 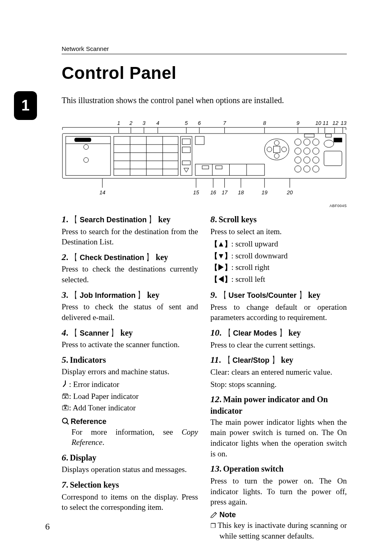 What do you see at coordinates (255, 244) in the screenshot?
I see `scroll-text: : scroll upward` at bounding box center [255, 244].